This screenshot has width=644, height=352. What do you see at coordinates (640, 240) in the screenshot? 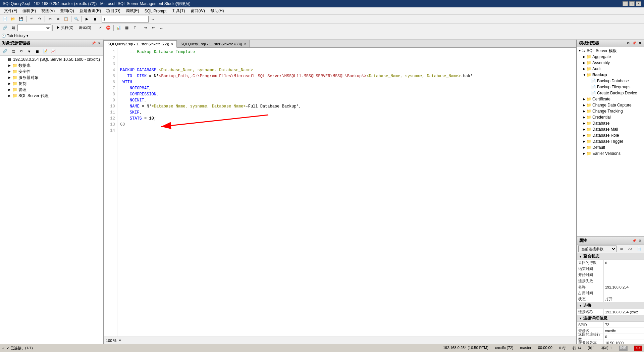
I see `prop-close-btn: ×` at bounding box center [640, 240].